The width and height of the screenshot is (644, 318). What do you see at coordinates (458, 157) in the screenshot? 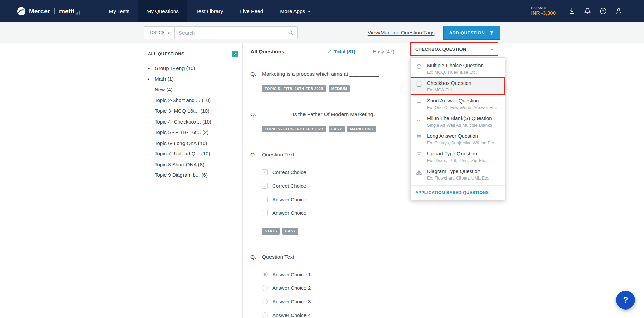
I see `question-type-option: Upload Type Question Ex: .Docx, .Pdf, .P…` at bounding box center [458, 157].